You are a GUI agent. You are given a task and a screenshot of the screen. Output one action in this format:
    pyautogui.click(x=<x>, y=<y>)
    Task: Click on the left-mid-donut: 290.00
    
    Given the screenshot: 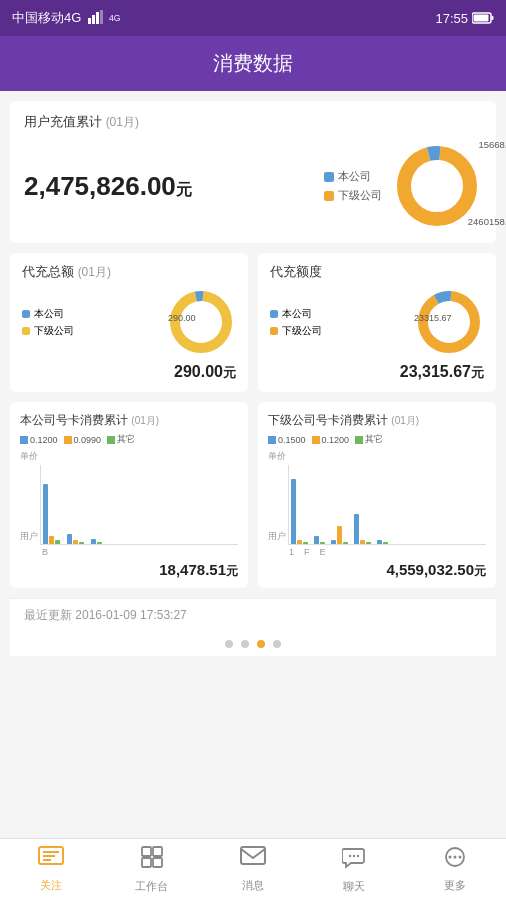 What is the action you would take?
    pyautogui.click(x=201, y=322)
    